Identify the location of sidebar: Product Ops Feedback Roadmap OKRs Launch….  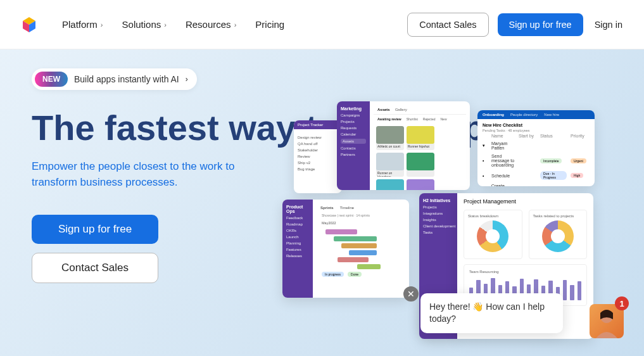
(298, 248).